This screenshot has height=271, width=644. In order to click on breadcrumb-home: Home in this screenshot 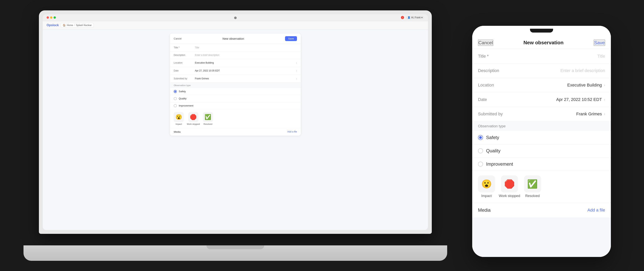, I will do `click(70, 25)`.